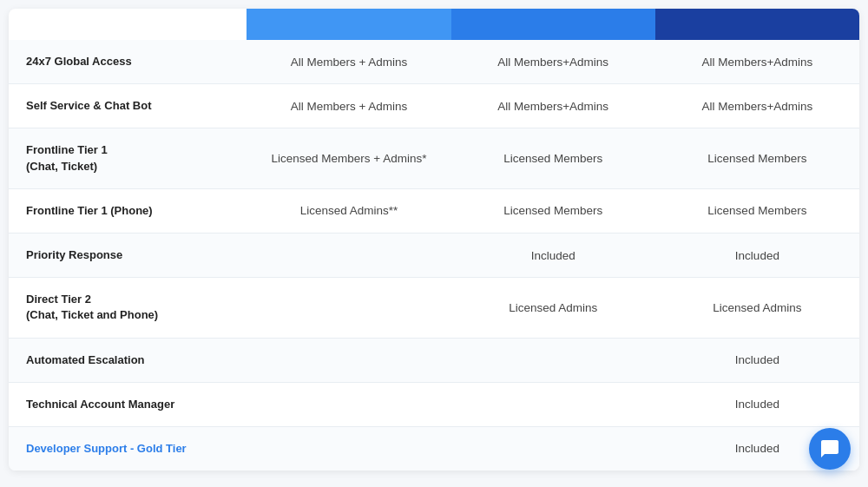  What do you see at coordinates (128, 158) in the screenshot?
I see `feature-cell: Frontline Tier 1 (Chat, Ticket)` at bounding box center [128, 158].